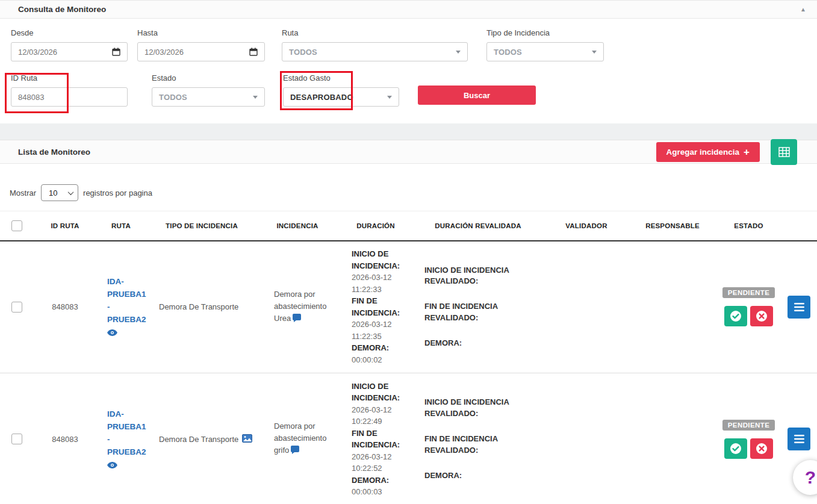 Image resolution: width=817 pixels, height=504 pixels. What do you see at coordinates (367, 360) in the screenshot?
I see `demora-value: 00:00:02` at bounding box center [367, 360].